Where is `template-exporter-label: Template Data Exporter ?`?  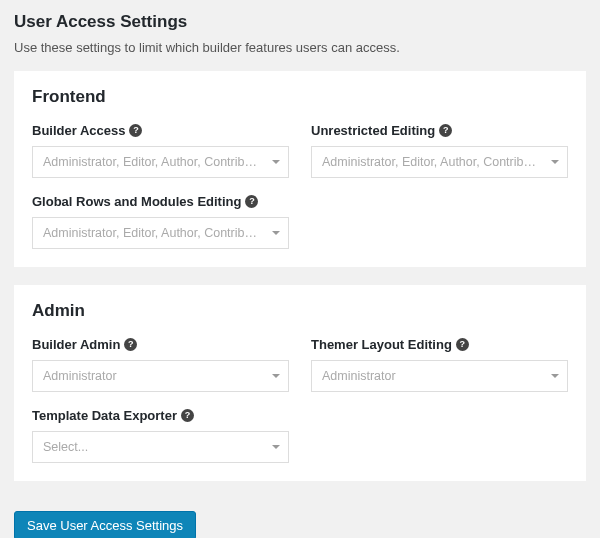 template-exporter-label: Template Data Exporter ? is located at coordinates (160, 416).